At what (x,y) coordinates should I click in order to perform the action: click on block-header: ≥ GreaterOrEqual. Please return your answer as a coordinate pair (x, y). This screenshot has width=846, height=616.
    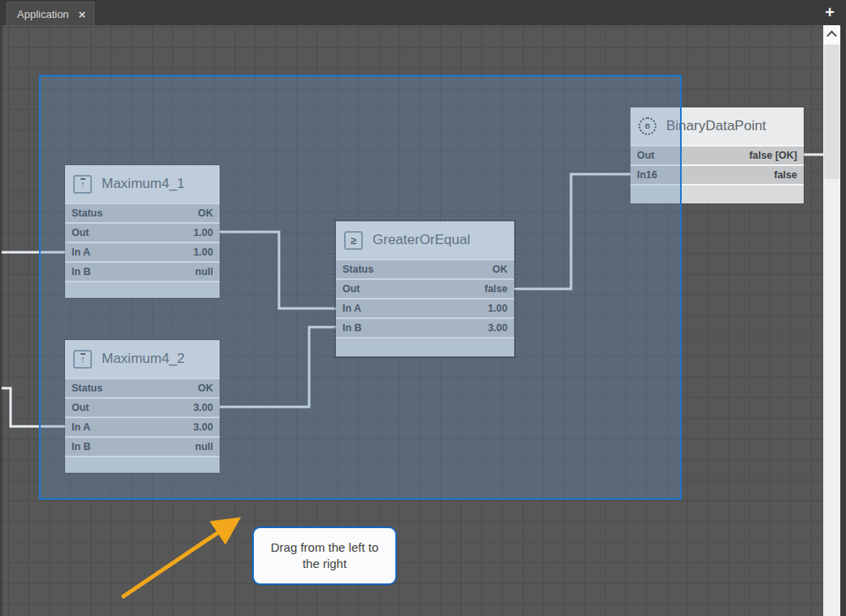
    Looking at the image, I should click on (425, 241).